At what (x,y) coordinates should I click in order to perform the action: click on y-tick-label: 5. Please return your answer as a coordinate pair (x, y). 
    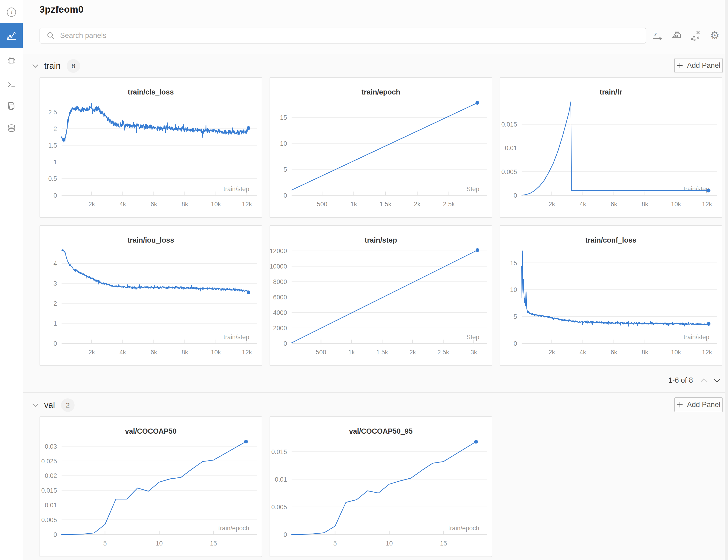
    Looking at the image, I should click on (285, 169).